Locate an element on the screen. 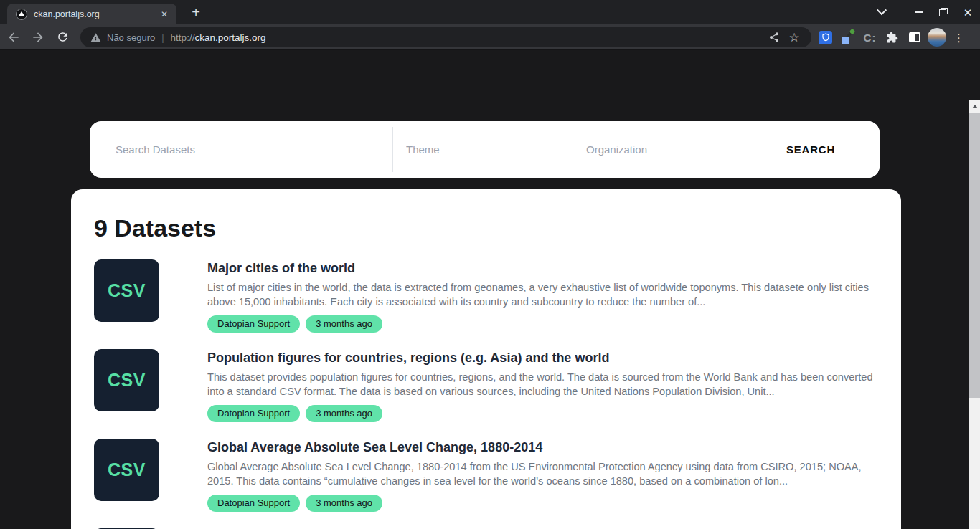 The width and height of the screenshot is (980, 529). browser-tab: ckan.portaljs.org ✕ is located at coordinates (92, 14).